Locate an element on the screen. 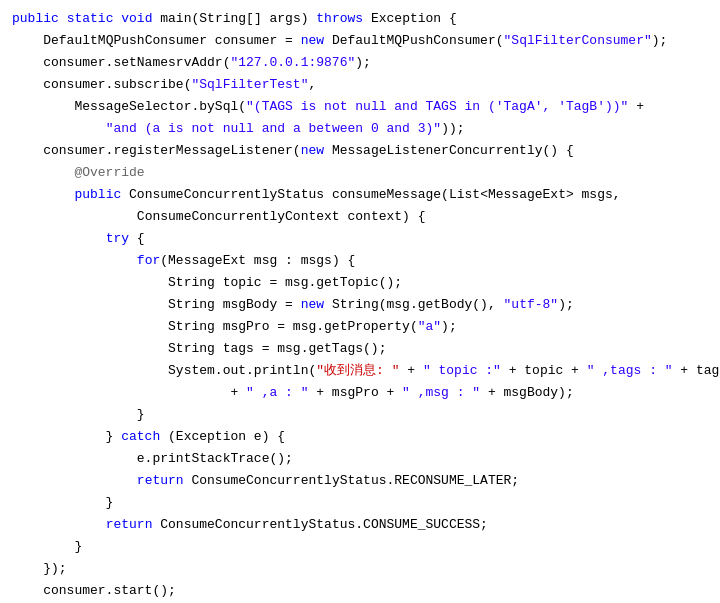 This screenshot has height=603, width=720. keyword-void: void is located at coordinates (136, 19).